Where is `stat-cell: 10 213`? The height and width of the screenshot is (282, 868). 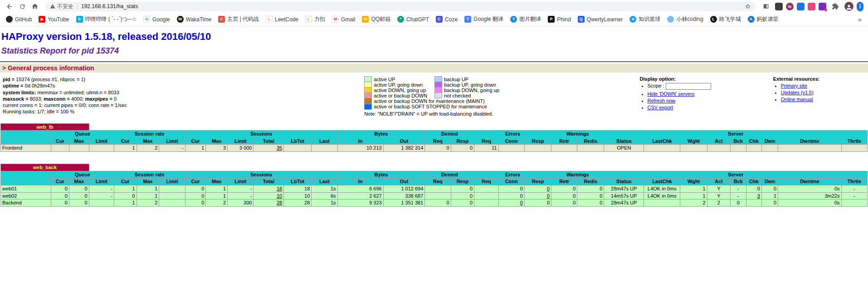
stat-cell: 10 213 is located at coordinates (360, 148).